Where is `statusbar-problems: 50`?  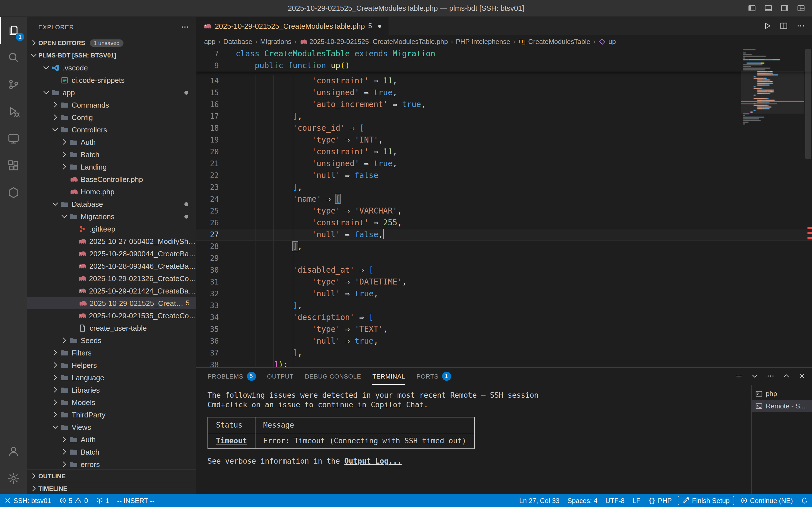 statusbar-problems: 50 is located at coordinates (73, 500).